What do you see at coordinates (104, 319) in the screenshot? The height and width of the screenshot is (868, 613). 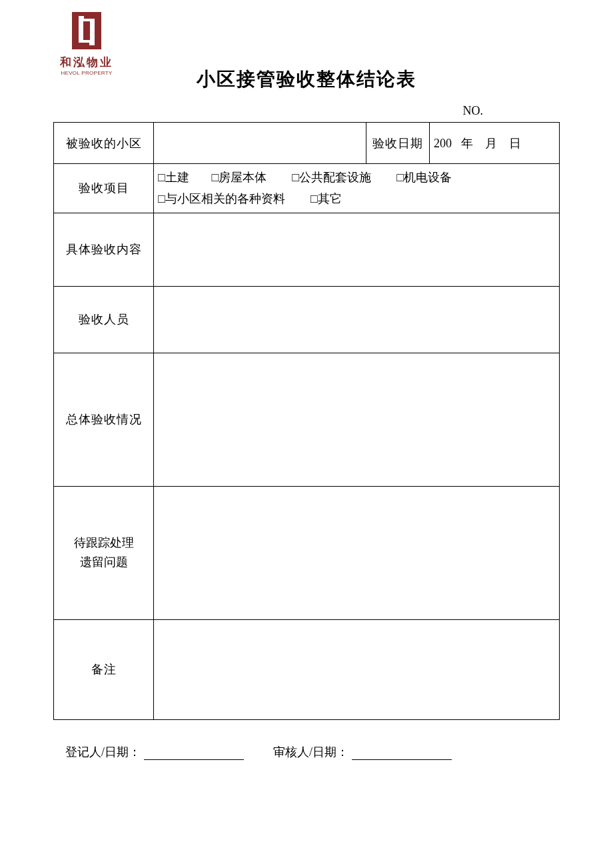 I see `label-inspectors: 验收人员` at bounding box center [104, 319].